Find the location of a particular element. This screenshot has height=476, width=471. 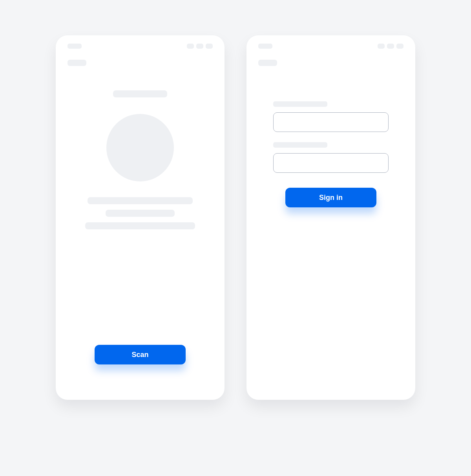

scan-illustration-placeholder is located at coordinates (140, 148).